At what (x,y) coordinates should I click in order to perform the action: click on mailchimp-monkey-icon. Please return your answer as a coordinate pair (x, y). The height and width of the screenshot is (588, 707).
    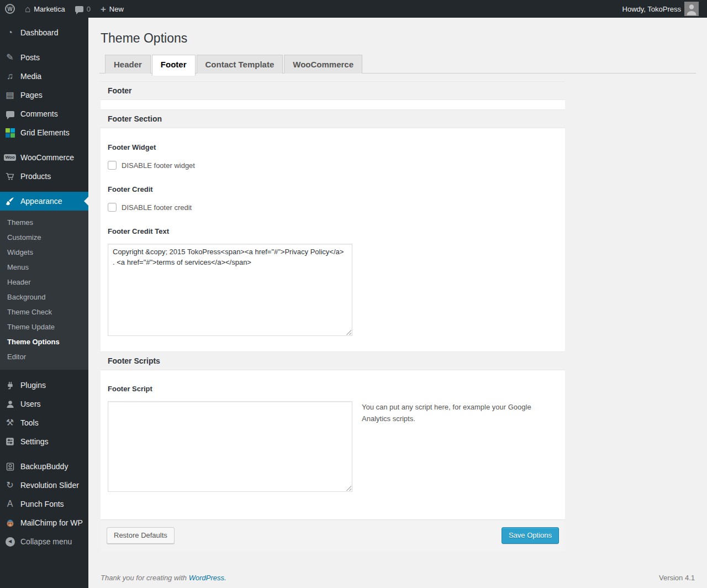
    Looking at the image, I should click on (10, 523).